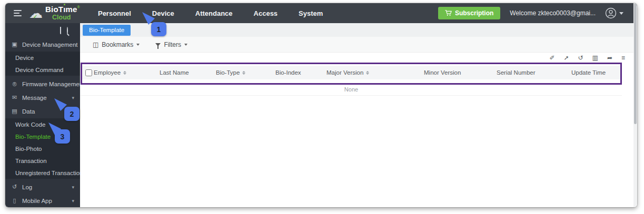  What do you see at coordinates (552, 58) in the screenshot?
I see `clear-icon: ✐` at bounding box center [552, 58].